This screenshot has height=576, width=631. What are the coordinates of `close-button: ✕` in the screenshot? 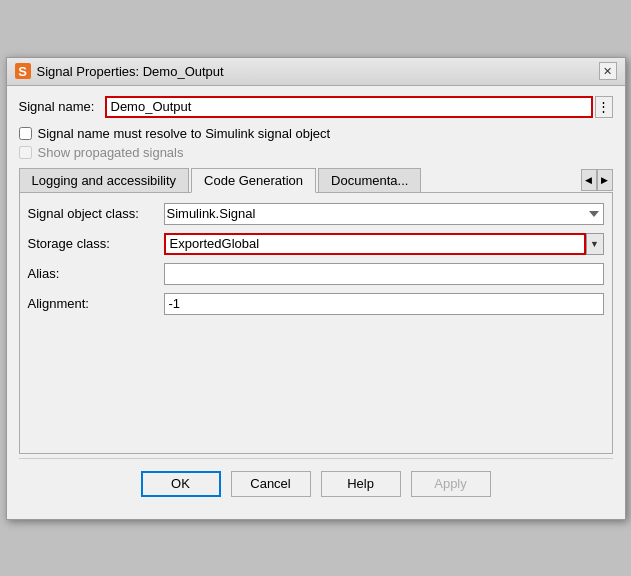 It's located at (608, 71).